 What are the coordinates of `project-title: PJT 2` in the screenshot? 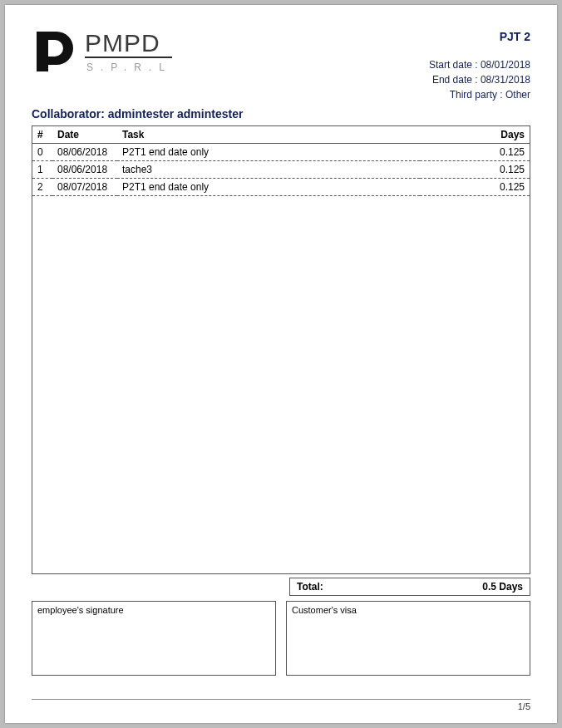 It's located at (480, 37).